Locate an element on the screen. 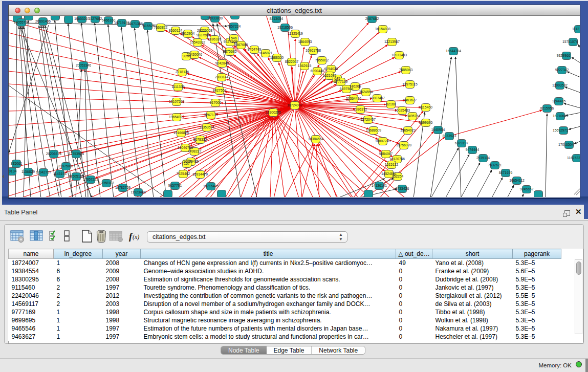  svg-text: 9777169 is located at coordinates (341, 82).